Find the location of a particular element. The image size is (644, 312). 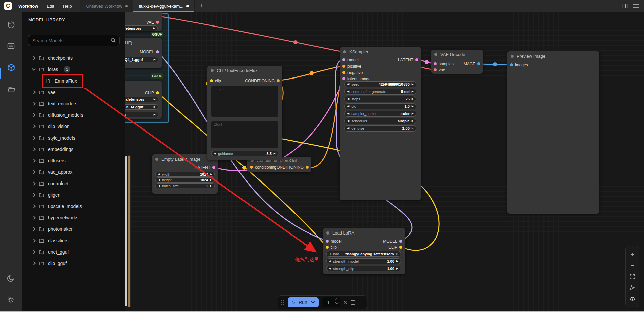

tree-item-diffusion-models: diffusion_models is located at coordinates (74, 115).